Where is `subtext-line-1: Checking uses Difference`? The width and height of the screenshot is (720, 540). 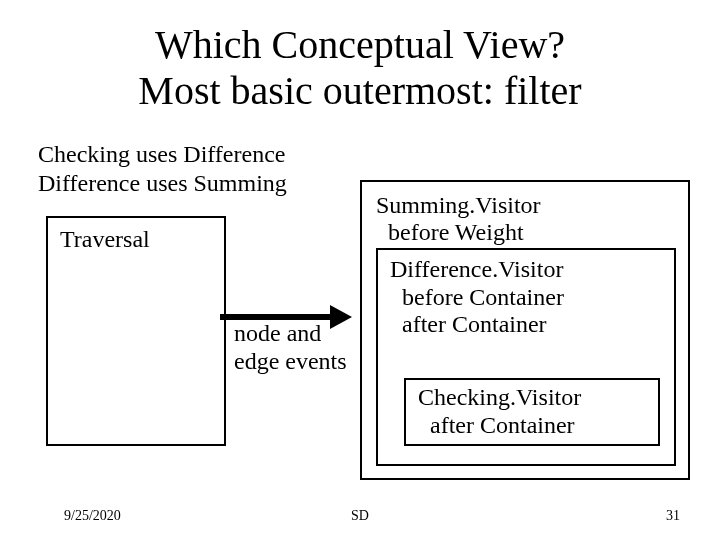 subtext-line-1: Checking uses Difference is located at coordinates (162, 154).